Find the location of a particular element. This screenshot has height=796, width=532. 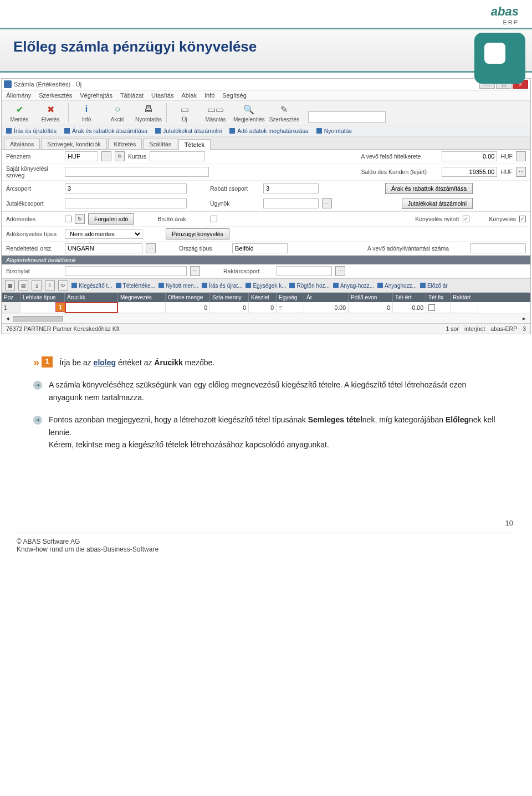

input-saldo is located at coordinates (469, 172).